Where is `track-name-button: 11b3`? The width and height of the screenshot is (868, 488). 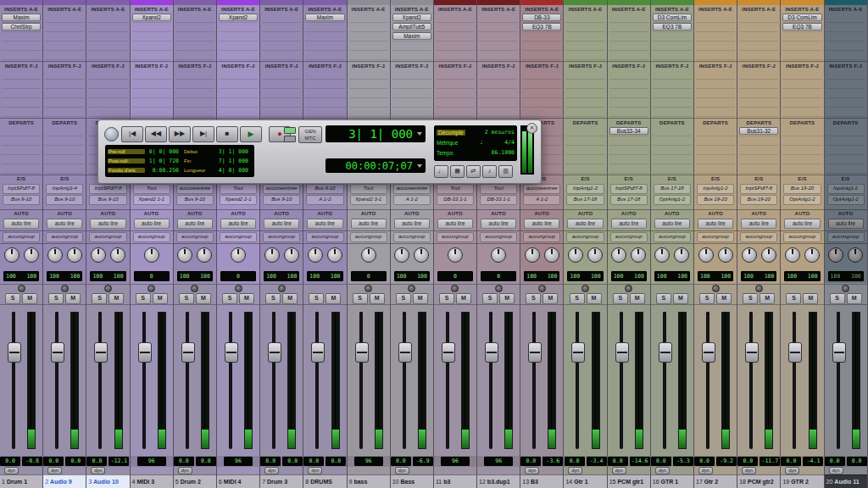
track-name-button: 11b3 is located at coordinates (455, 481).